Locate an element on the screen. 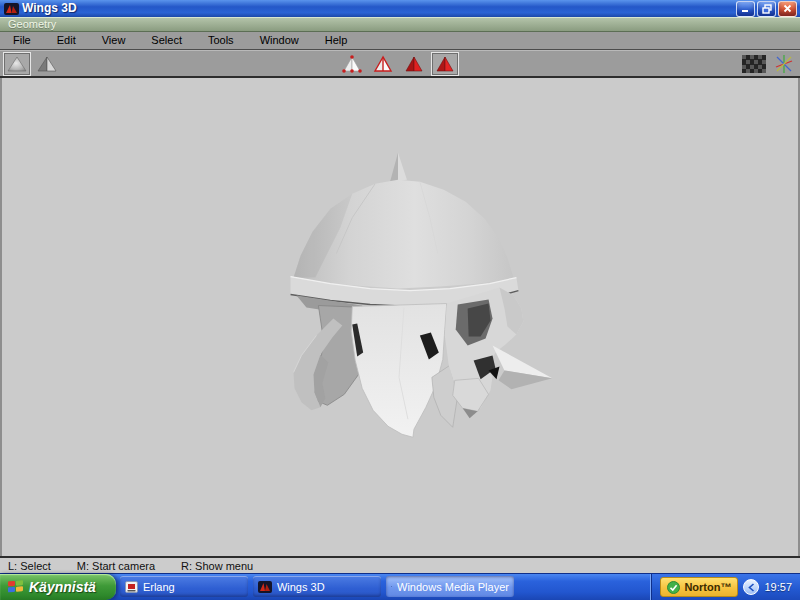 The width and height of the screenshot is (800, 600). menu-item-file: File is located at coordinates (22, 40).